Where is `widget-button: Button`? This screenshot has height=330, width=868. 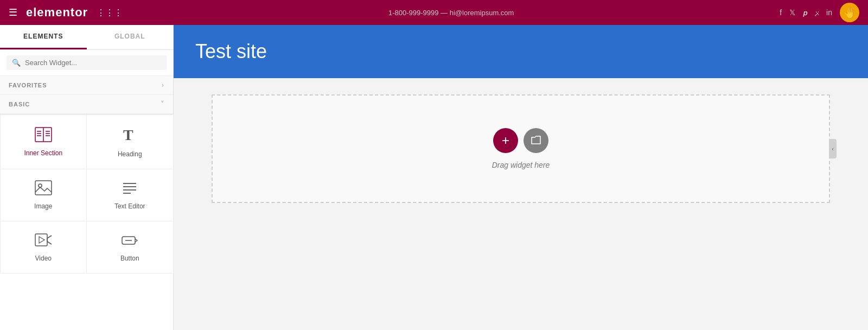 widget-button: Button is located at coordinates (130, 248).